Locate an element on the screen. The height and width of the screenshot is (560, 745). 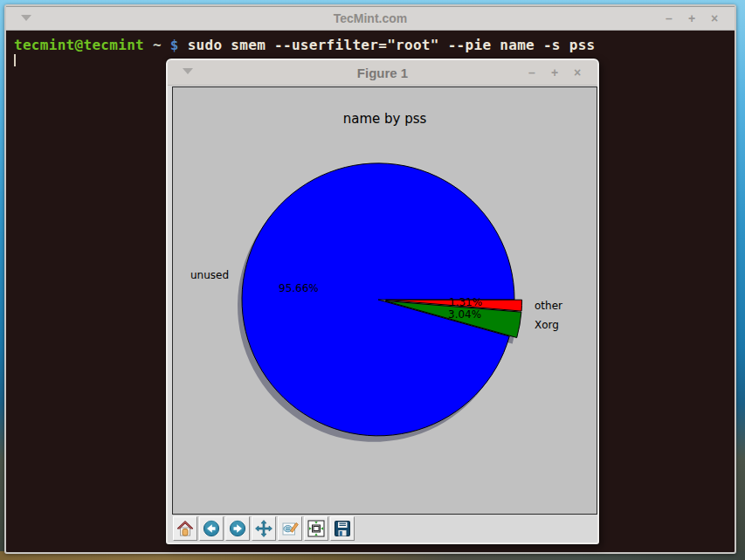
home-button is located at coordinates (185, 529).